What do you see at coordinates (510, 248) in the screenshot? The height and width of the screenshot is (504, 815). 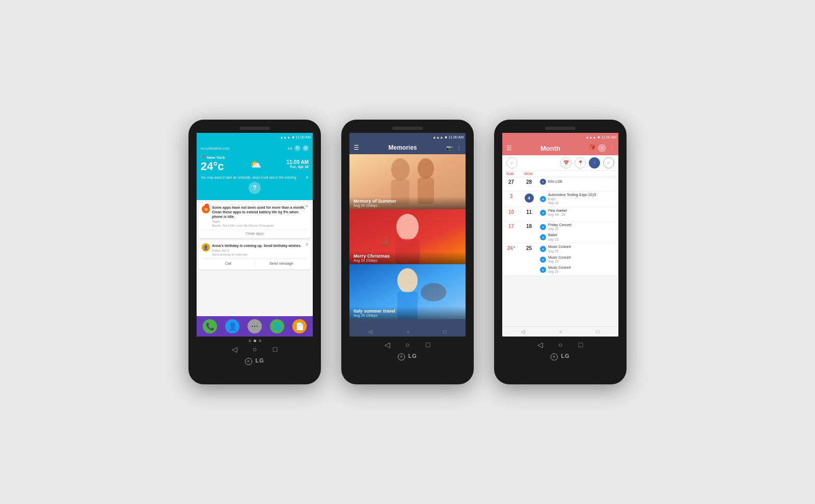 I see `day-24-num: 24` at bounding box center [510, 248].